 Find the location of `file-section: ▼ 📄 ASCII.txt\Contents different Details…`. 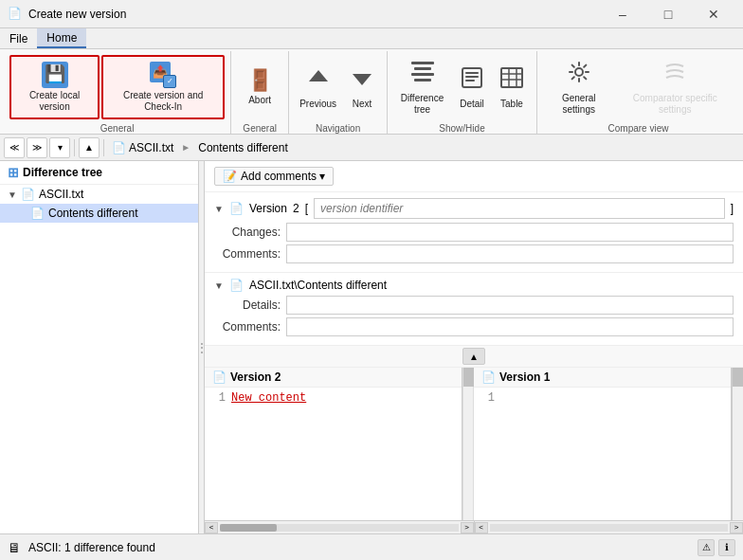

file-section: ▼ 📄 ASCII.txt\Contents different Details… is located at coordinates (474, 309).